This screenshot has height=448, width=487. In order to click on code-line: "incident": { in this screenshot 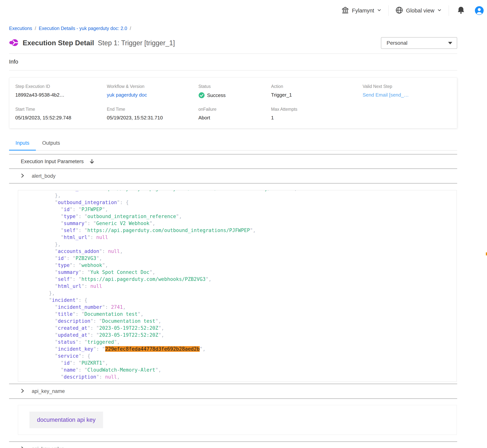, I will do `click(241, 300)`.